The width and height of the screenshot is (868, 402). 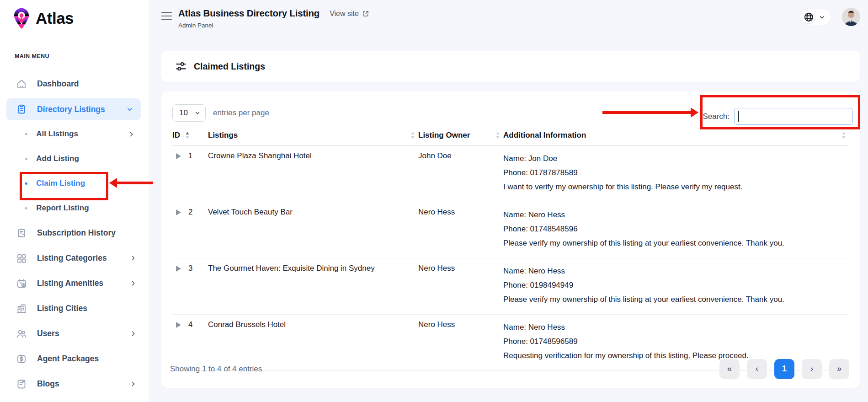 What do you see at coordinates (135, 183) in the screenshot?
I see `annotation-arrow-claim-listing-line` at bounding box center [135, 183].